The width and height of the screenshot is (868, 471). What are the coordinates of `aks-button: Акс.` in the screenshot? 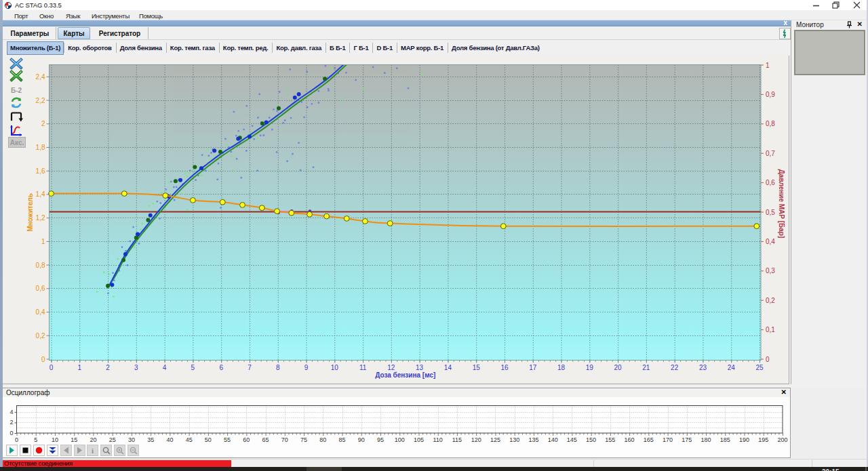 It's located at (17, 142).